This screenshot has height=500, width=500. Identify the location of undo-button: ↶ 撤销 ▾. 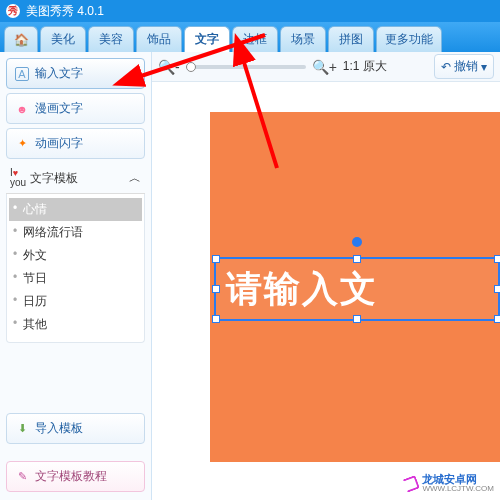
(464, 66).